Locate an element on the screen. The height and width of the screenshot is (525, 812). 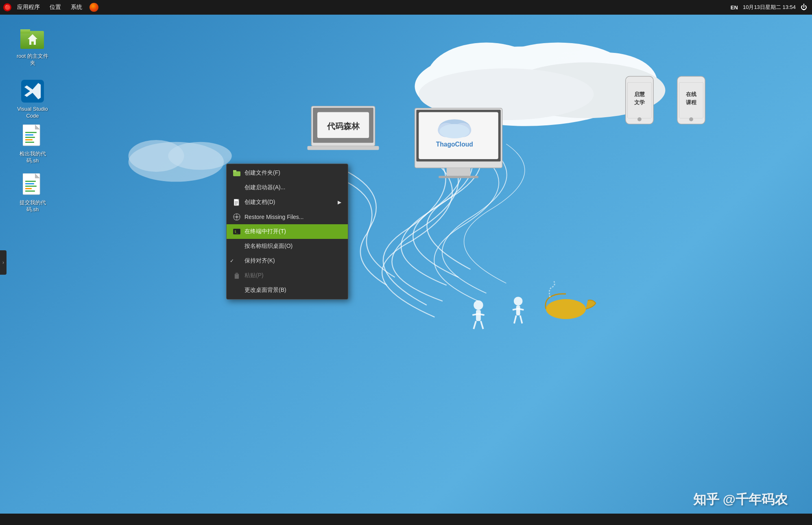
firefox-icon is located at coordinates (94, 7).